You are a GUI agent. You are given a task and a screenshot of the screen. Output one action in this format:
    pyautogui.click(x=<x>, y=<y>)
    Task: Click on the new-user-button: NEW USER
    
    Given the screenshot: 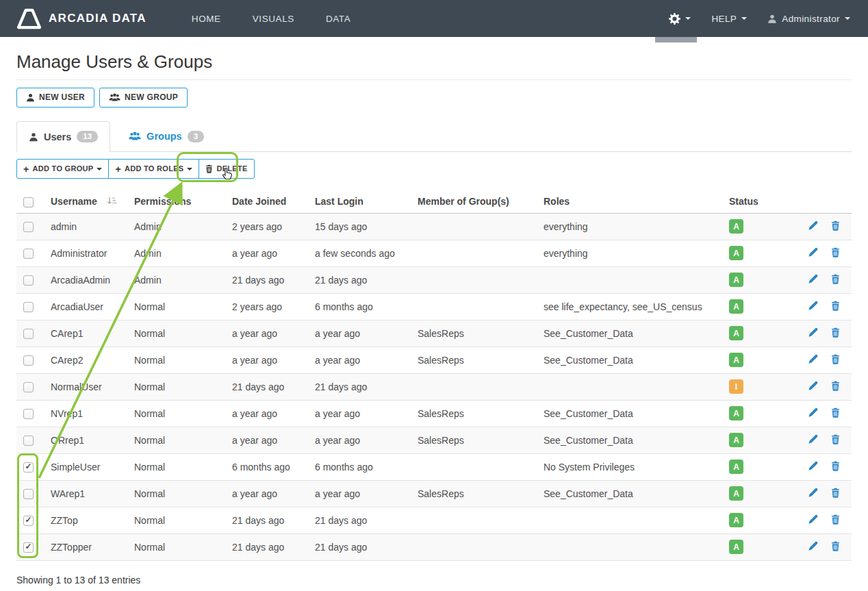 What is the action you would take?
    pyautogui.click(x=55, y=97)
    